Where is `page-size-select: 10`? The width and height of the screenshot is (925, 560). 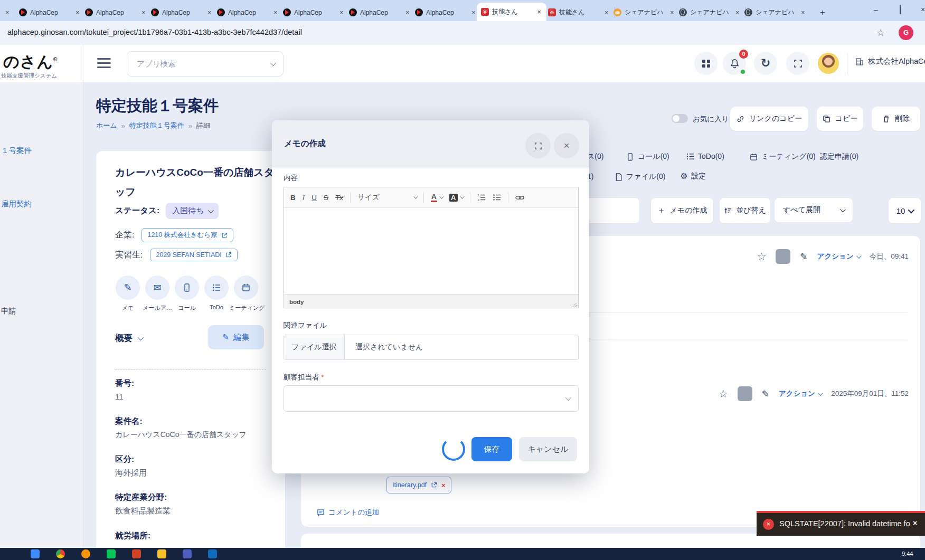 page-size-select: 10 is located at coordinates (905, 211).